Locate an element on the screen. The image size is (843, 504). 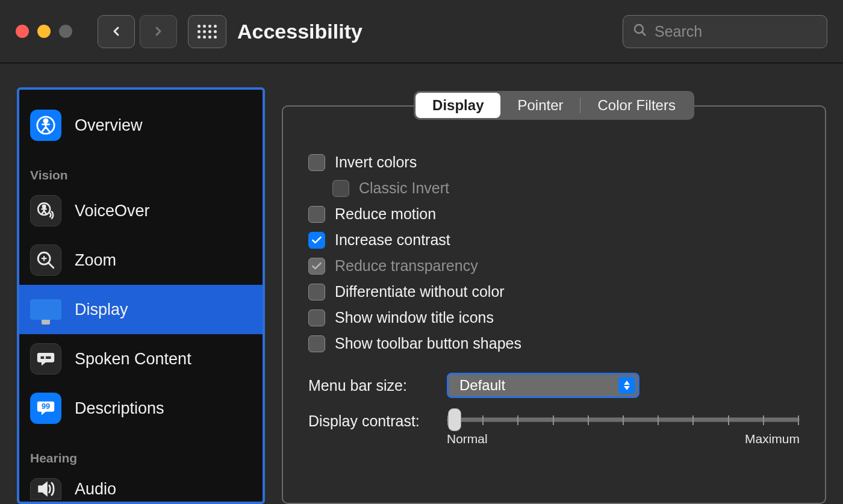
checkbox-label: Classic Invert is located at coordinates (404, 188).